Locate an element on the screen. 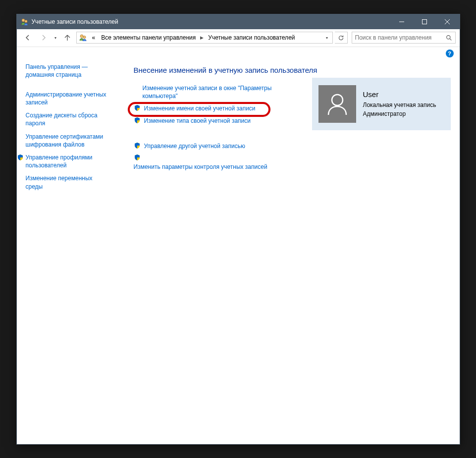 This screenshot has width=476, height=458. sidebar-item-admin-accounts: Администрирование учетных записей is located at coordinates (68, 99).